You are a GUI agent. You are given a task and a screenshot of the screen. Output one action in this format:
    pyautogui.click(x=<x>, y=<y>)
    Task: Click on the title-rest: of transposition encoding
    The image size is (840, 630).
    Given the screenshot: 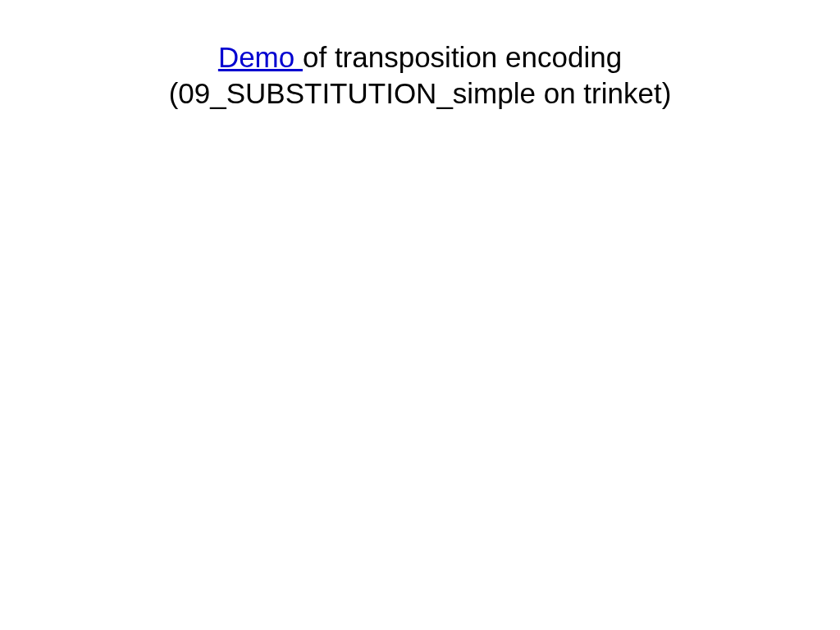 What is the action you would take?
    pyautogui.click(x=463, y=57)
    